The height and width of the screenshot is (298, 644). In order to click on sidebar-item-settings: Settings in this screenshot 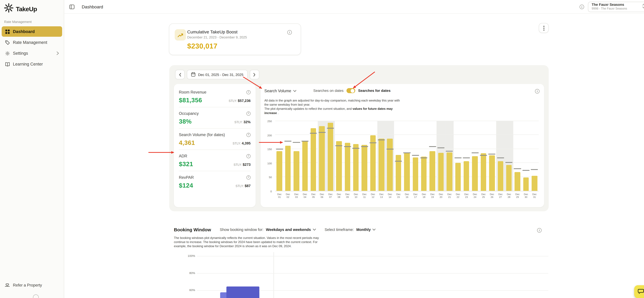, I will do `click(32, 53)`.